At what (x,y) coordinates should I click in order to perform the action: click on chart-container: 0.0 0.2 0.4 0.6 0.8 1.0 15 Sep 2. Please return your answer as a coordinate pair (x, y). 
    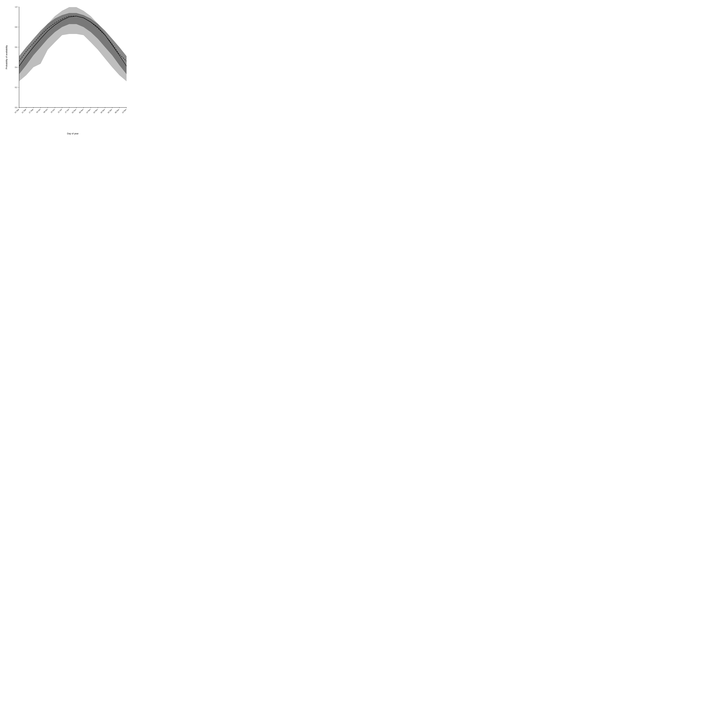
    Looking at the image, I should click on (69, 69).